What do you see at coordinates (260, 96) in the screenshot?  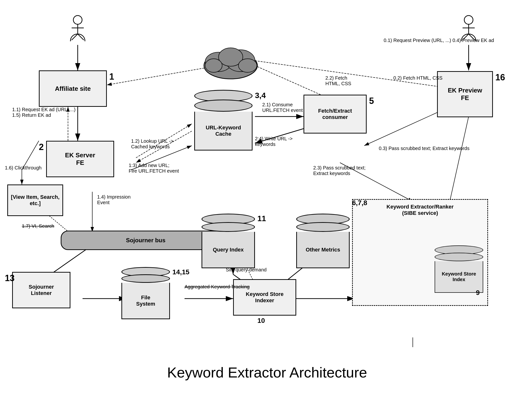 I see `url-keyword-cache-number: 3,4` at bounding box center [260, 96].